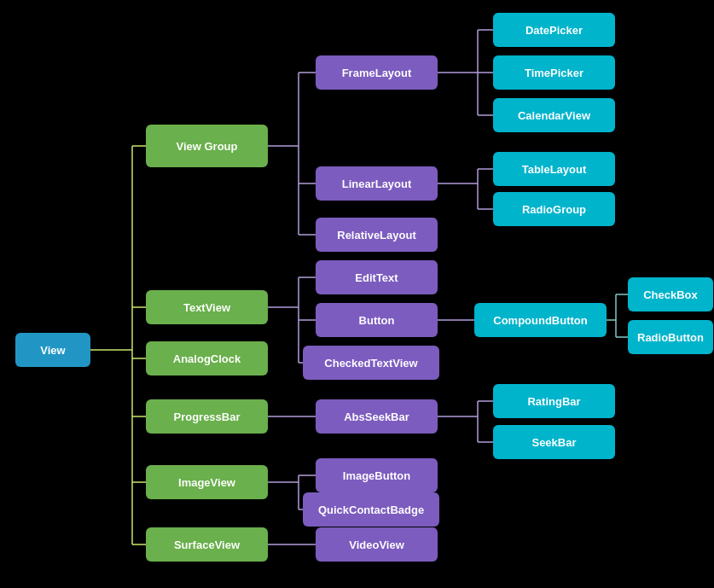 This screenshot has width=714, height=588. Describe the element at coordinates (206, 544) in the screenshot. I see `node-surfaceview: SurfaceView` at that location.